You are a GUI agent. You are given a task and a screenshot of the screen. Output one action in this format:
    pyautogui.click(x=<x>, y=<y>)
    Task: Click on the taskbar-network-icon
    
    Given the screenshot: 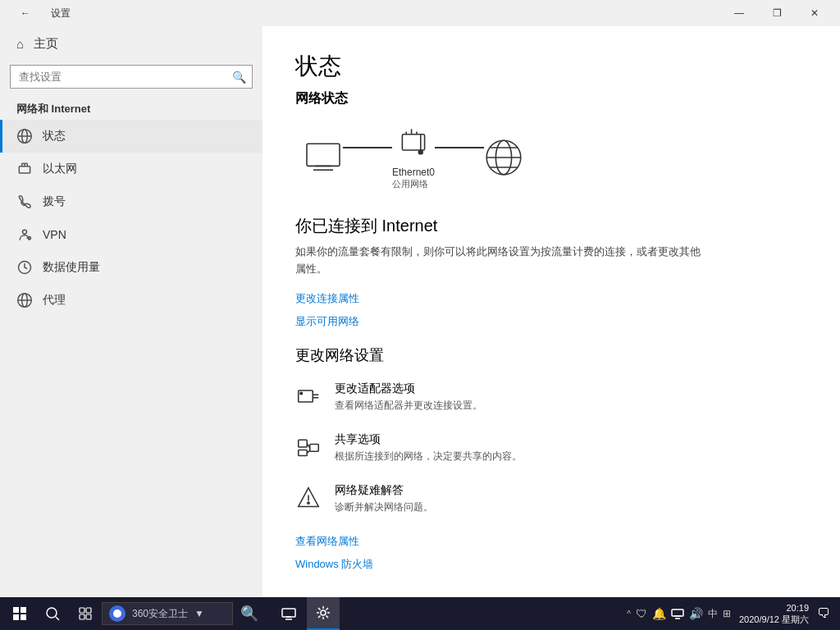 What is the action you would take?
    pyautogui.click(x=289, y=614)
    